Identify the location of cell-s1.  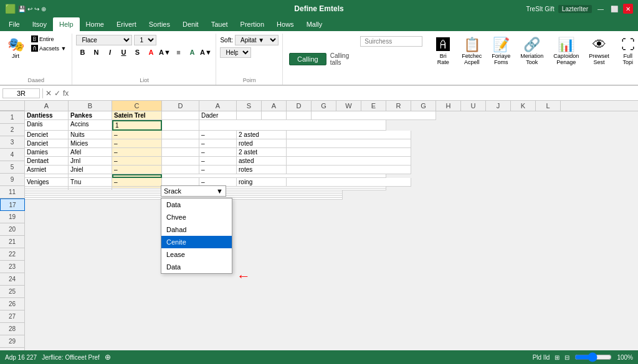
(249, 116).